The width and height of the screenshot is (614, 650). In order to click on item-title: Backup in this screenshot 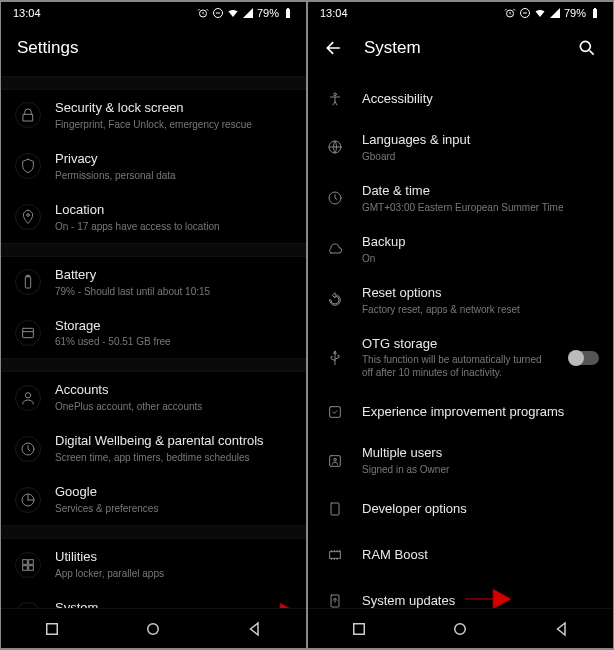, I will do `click(480, 242)`.